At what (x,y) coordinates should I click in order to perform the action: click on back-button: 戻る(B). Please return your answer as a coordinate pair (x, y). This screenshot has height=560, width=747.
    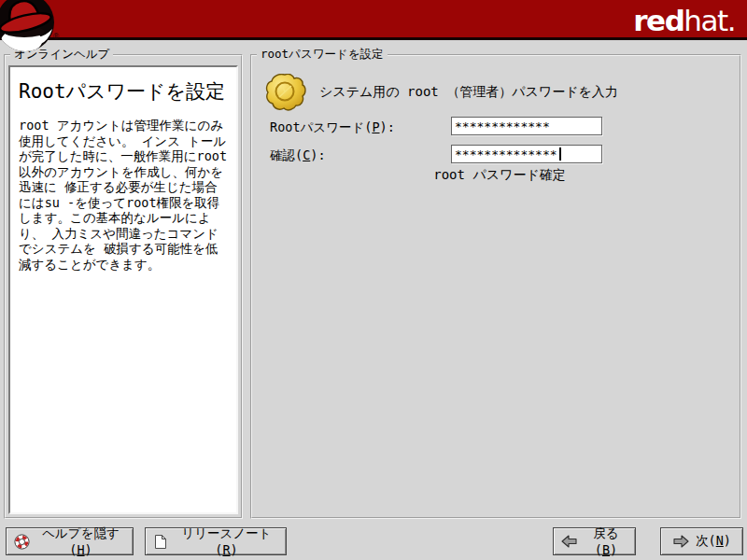
    Looking at the image, I should click on (594, 541).